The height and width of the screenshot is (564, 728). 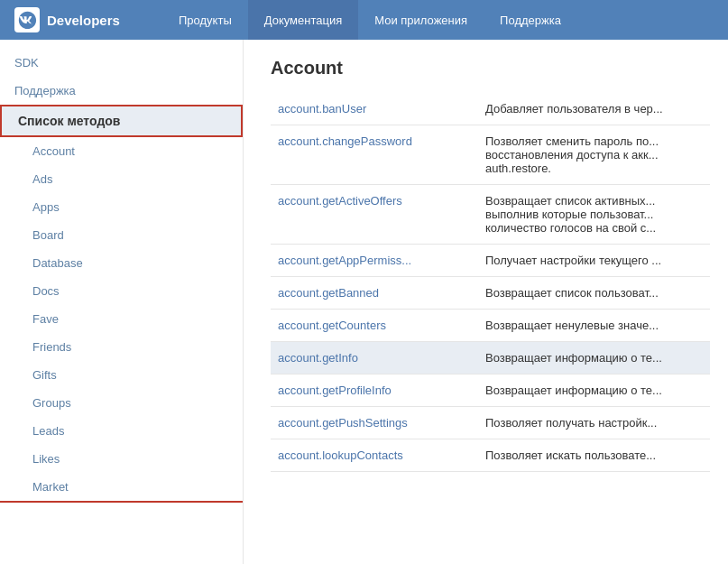 I want to click on table-row: account.getCounters Возвращает ненулевые…, so click(x=491, y=326).